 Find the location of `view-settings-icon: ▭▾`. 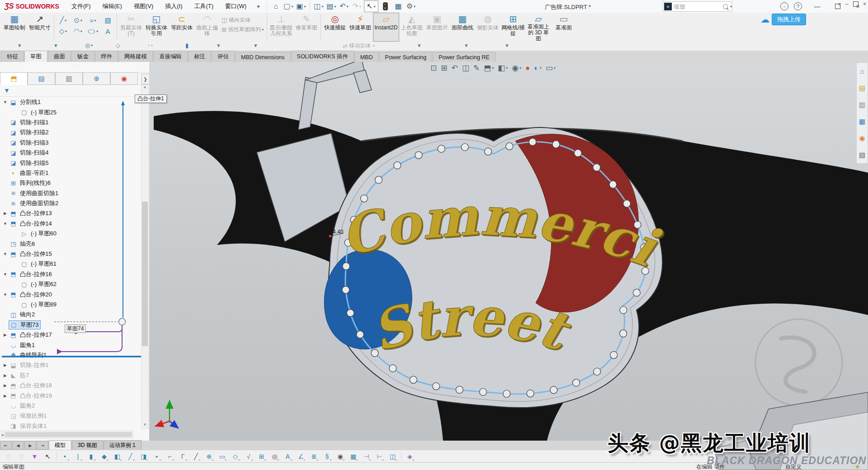

view-settings-icon: ▭▾ is located at coordinates (551, 68).